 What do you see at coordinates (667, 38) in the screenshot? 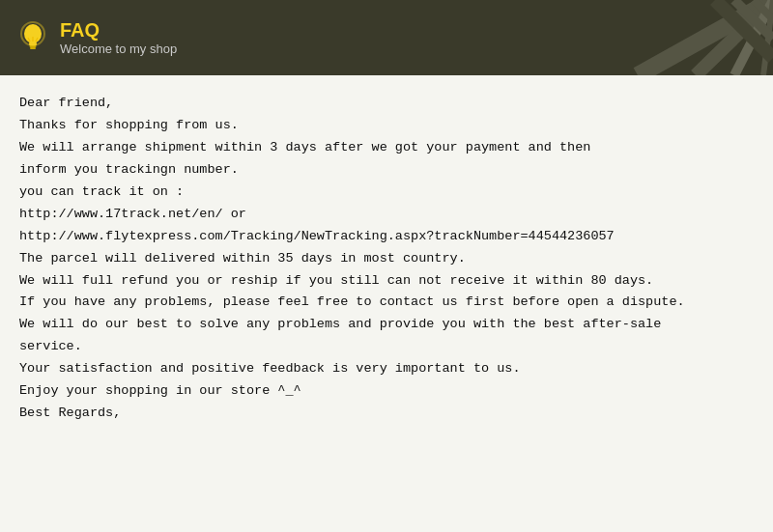
I see `header-decoration` at bounding box center [667, 38].